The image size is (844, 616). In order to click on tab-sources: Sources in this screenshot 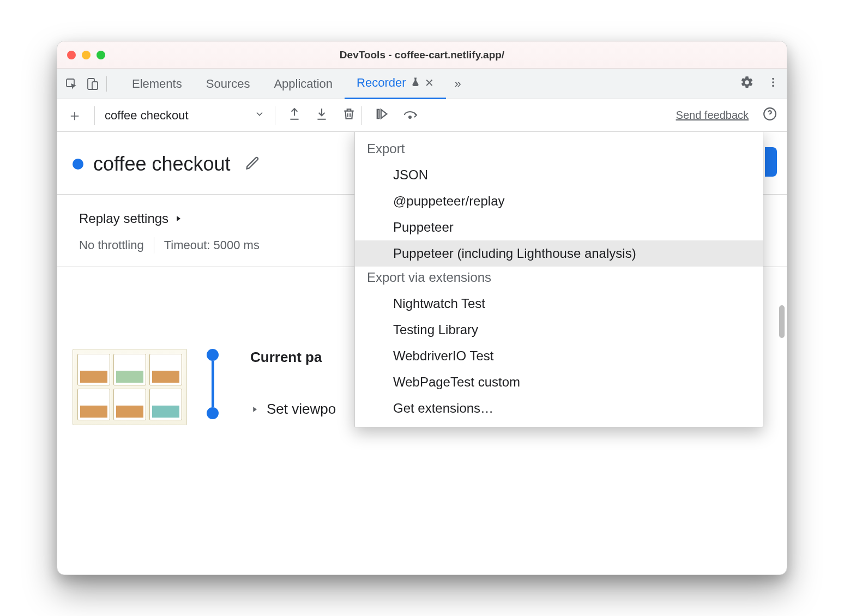, I will do `click(228, 84)`.